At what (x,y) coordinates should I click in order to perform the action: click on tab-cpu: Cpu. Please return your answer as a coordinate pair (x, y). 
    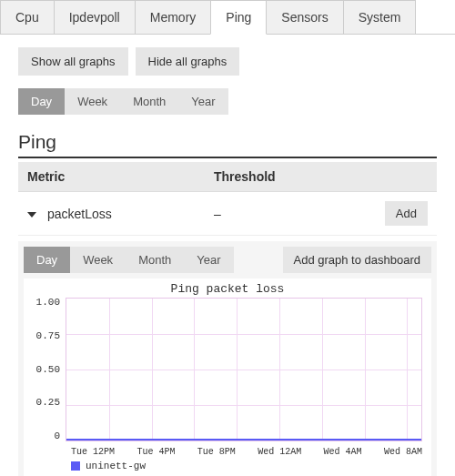
    Looking at the image, I should click on (27, 16).